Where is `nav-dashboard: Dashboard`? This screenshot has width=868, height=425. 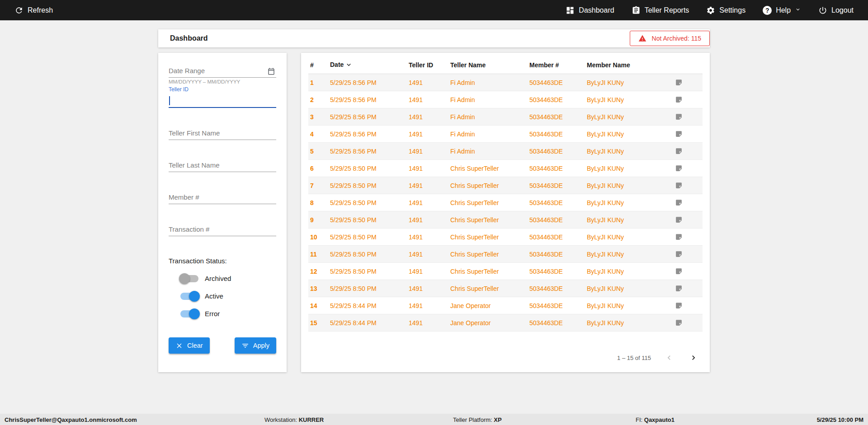
nav-dashboard: Dashboard is located at coordinates (590, 10).